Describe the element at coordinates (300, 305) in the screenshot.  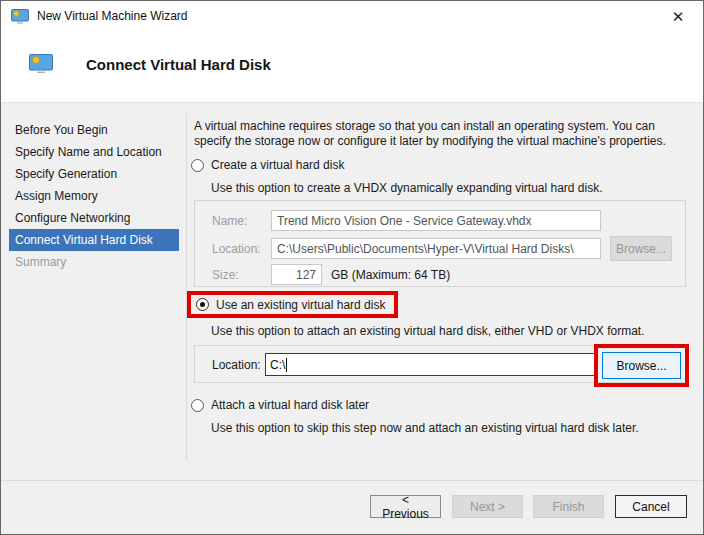
I see `radio-existing-label: Use an existing virtual hard disk` at that location.